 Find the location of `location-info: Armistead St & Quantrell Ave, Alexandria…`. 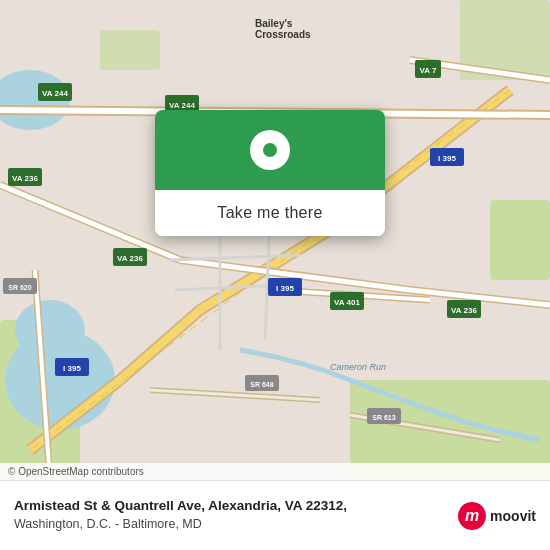

location-info: Armistead St & Quantrell Ave, Alexandria… is located at coordinates (231, 515).